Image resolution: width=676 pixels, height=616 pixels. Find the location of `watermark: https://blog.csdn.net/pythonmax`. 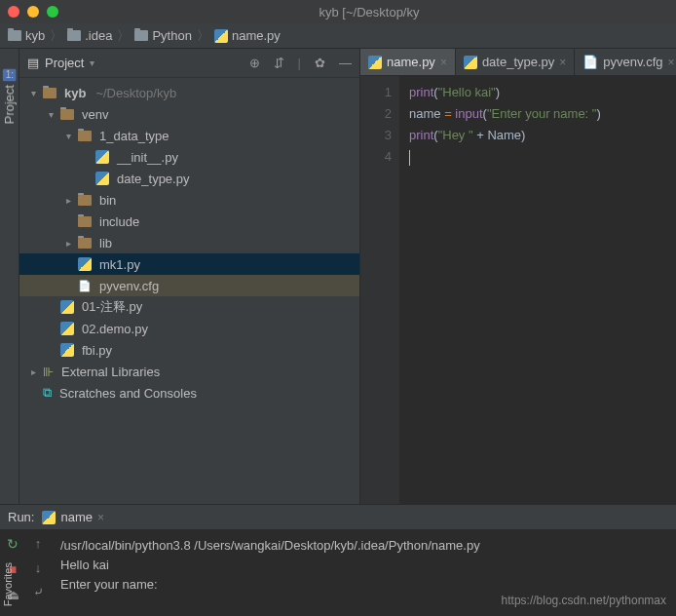

watermark: https://blog.csdn.net/pythonmax is located at coordinates (584, 600).